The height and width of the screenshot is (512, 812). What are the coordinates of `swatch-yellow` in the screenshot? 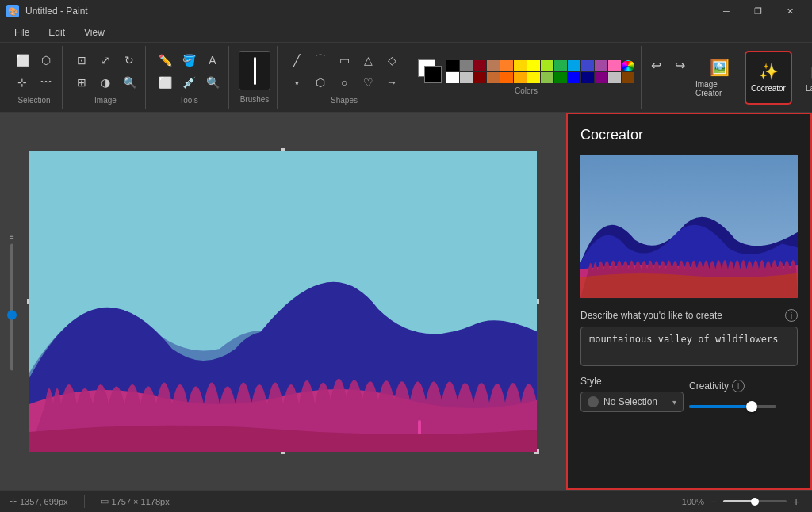 It's located at (534, 66).